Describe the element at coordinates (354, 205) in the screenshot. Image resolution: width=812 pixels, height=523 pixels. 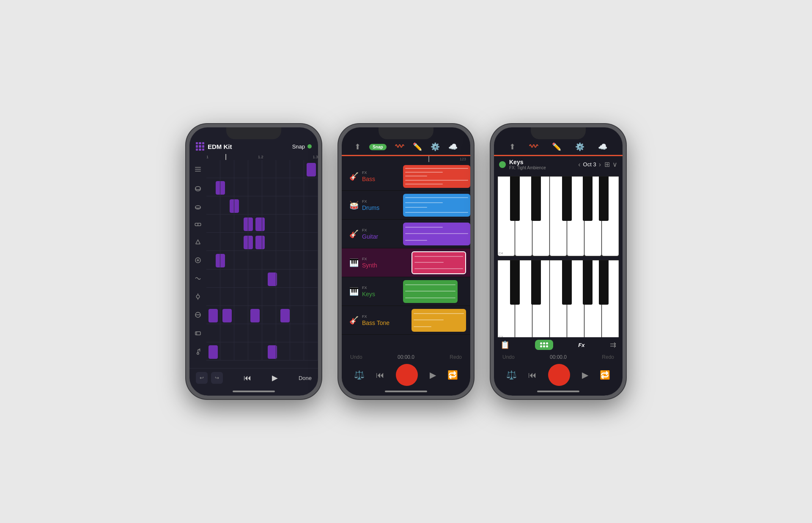
I see `p2-drums-icon: 🥁` at that location.